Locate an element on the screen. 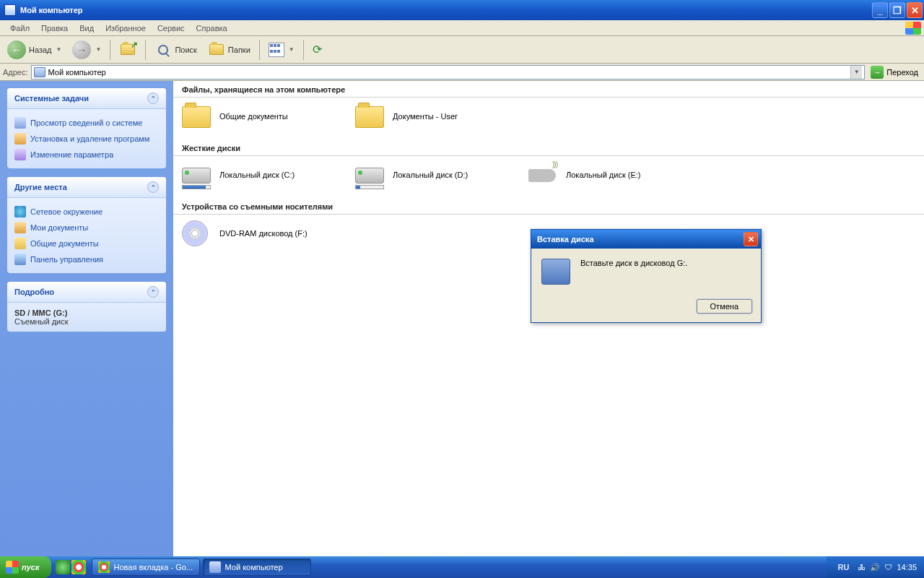 The width and height of the screenshot is (924, 578). address-input: Мой компьютер ▼ is located at coordinates (448, 72).